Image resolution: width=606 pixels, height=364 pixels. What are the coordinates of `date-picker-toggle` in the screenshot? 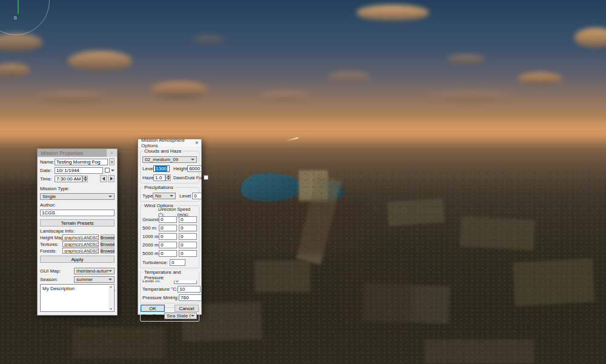 It's located at (110, 170).